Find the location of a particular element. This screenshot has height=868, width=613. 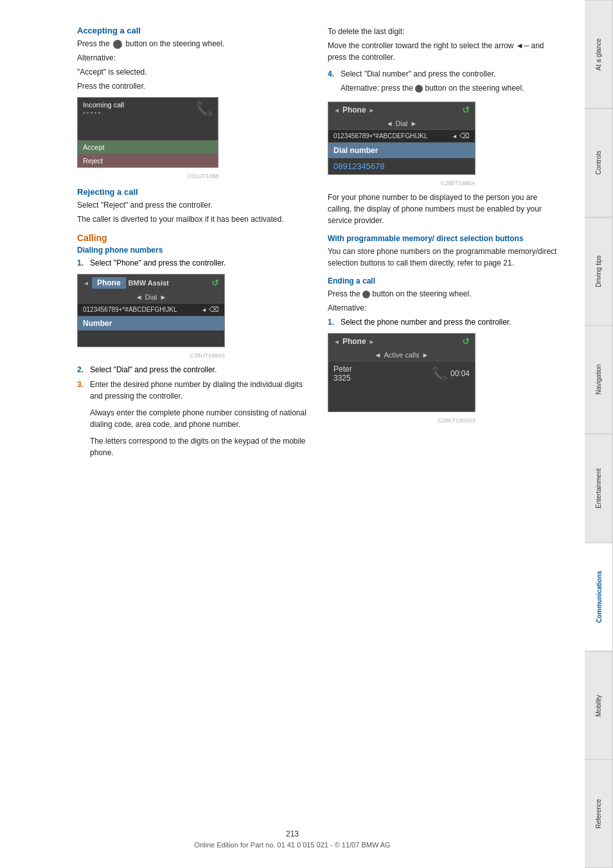

step-3: 3. Enter the desired phone number by dia… is located at coordinates (193, 420).